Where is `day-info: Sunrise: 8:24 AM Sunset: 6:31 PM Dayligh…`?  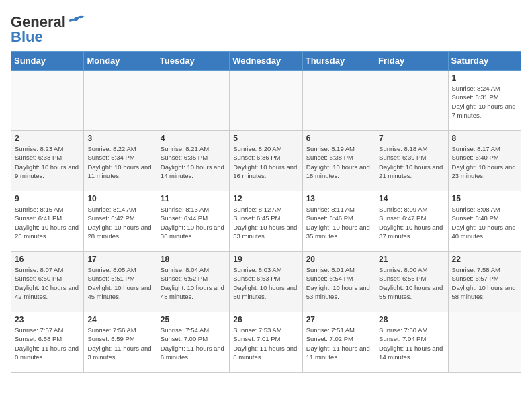 day-info: Sunrise: 8:24 AM Sunset: 6:31 PM Dayligh… is located at coordinates (485, 102).